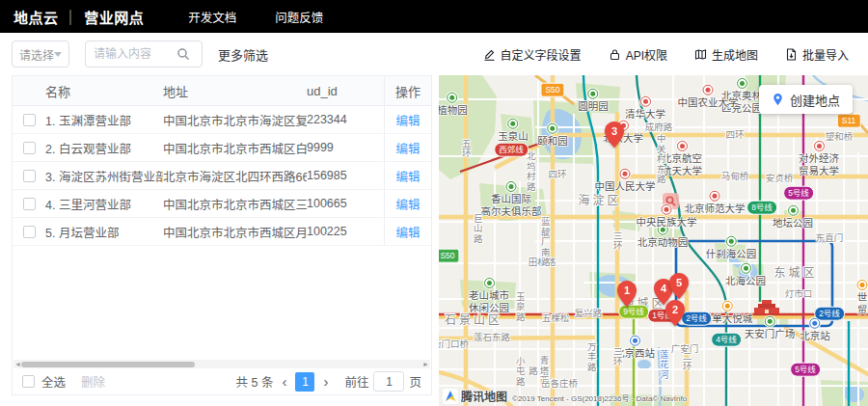 Image resolution: width=868 pixels, height=406 pixels. I want to click on pagination: 共 5 条 ‹ 1 › 前往 页, so click(329, 382).